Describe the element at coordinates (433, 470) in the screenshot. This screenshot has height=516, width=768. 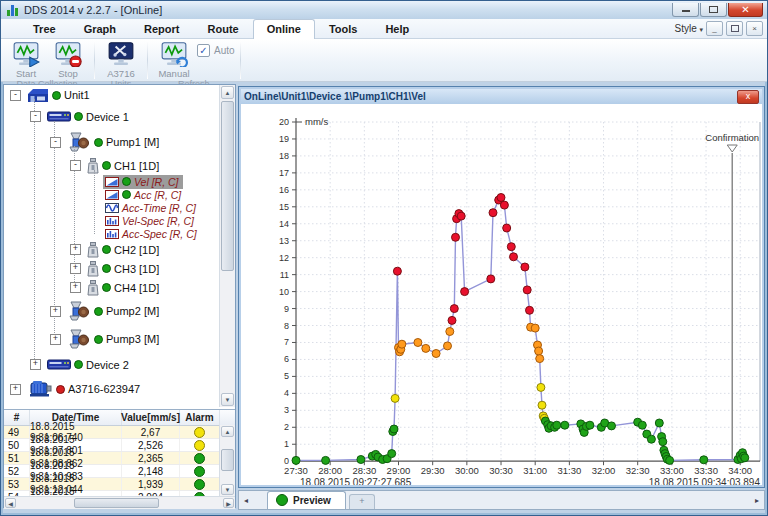
I see `svg-text: 29:30` at that location.